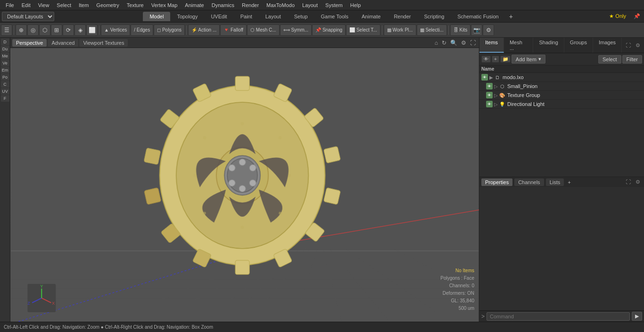 This screenshot has height=332, width=644. Describe the element at coordinates (562, 95) in the screenshot. I see `item-row-texture-group: 👁 ▷ 🎨 Texture Group` at that location.